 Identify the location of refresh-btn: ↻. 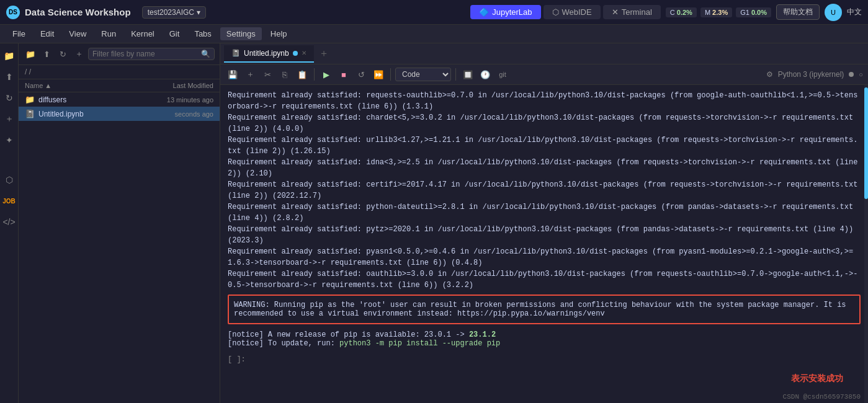
(63, 54).